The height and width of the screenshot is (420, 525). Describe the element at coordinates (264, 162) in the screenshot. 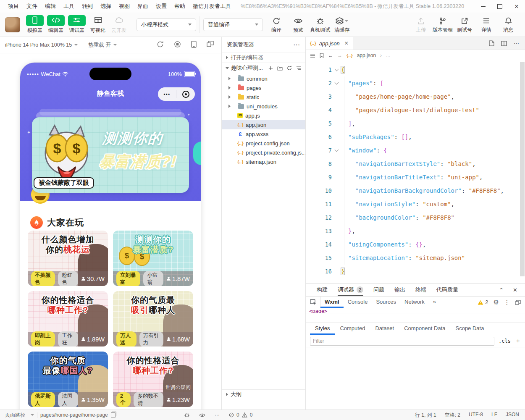

I see `file-sitemap.json: {..}sitemap.json` at that location.